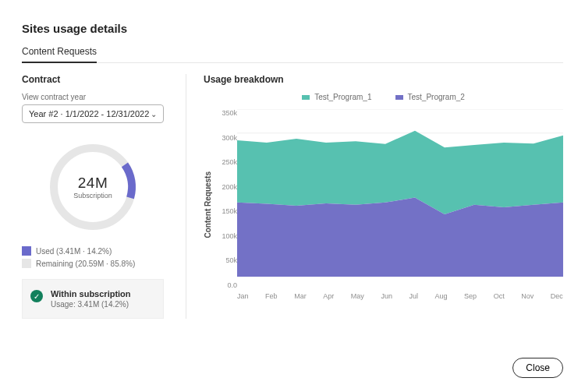 Image resolution: width=585 pixels, height=392 pixels. Describe the element at coordinates (384, 79) in the screenshot. I see `breakdown-title: Usage breakdown` at that location.